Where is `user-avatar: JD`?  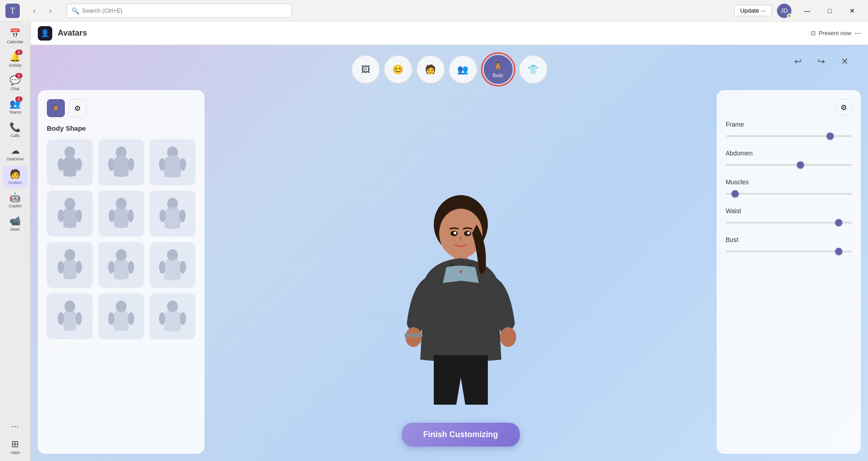 user-avatar: JD is located at coordinates (784, 11).